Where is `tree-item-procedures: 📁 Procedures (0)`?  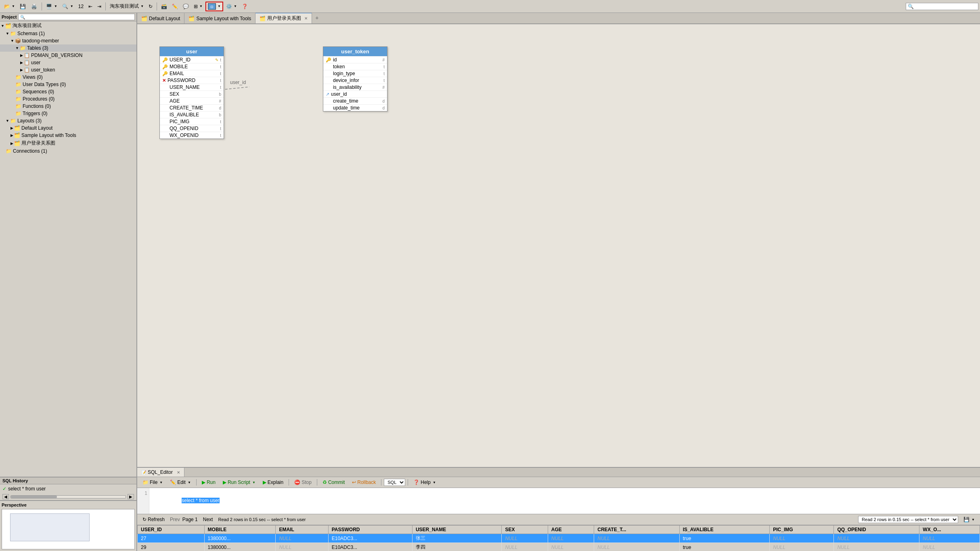 tree-item-procedures: 📁 Procedures (0) is located at coordinates (68, 99).